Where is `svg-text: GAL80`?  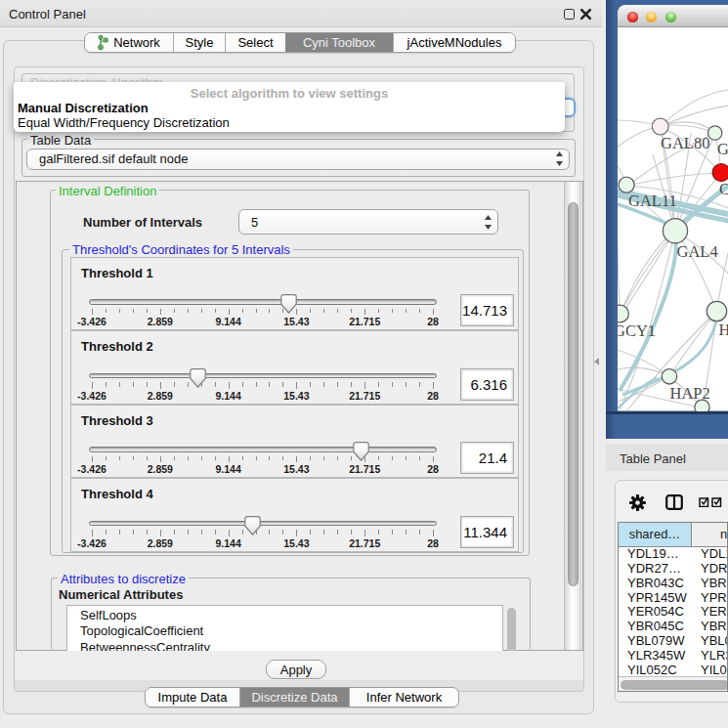 svg-text: GAL80 is located at coordinates (685, 143).